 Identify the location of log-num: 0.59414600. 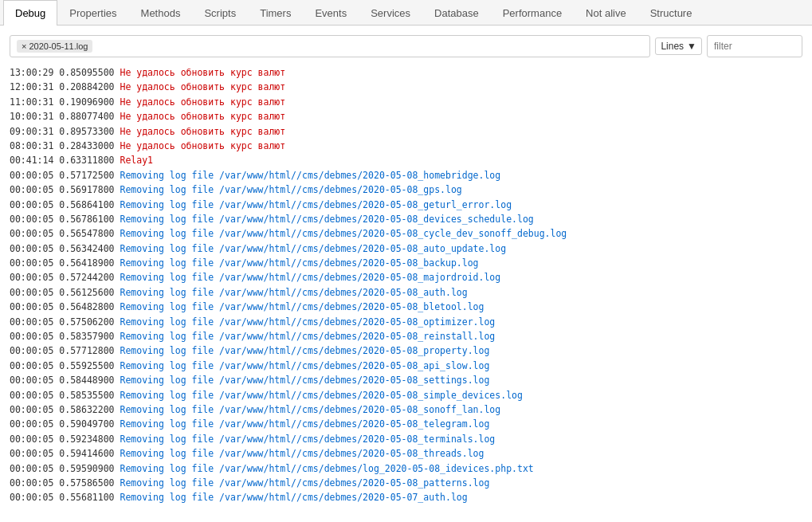
(89, 453).